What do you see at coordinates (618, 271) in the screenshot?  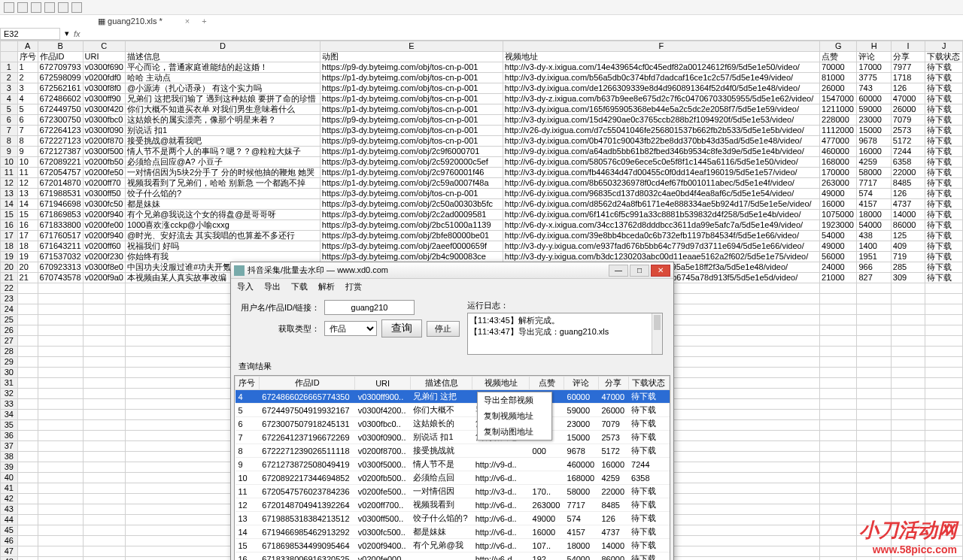 I see `minimize-icon: —` at bounding box center [618, 271].